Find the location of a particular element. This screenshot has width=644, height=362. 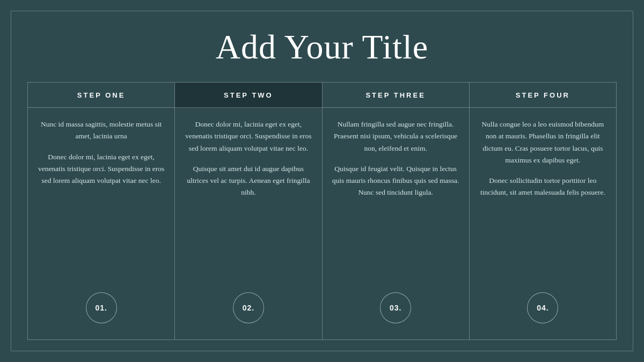

step-number-area-2: 02. is located at coordinates (248, 311).